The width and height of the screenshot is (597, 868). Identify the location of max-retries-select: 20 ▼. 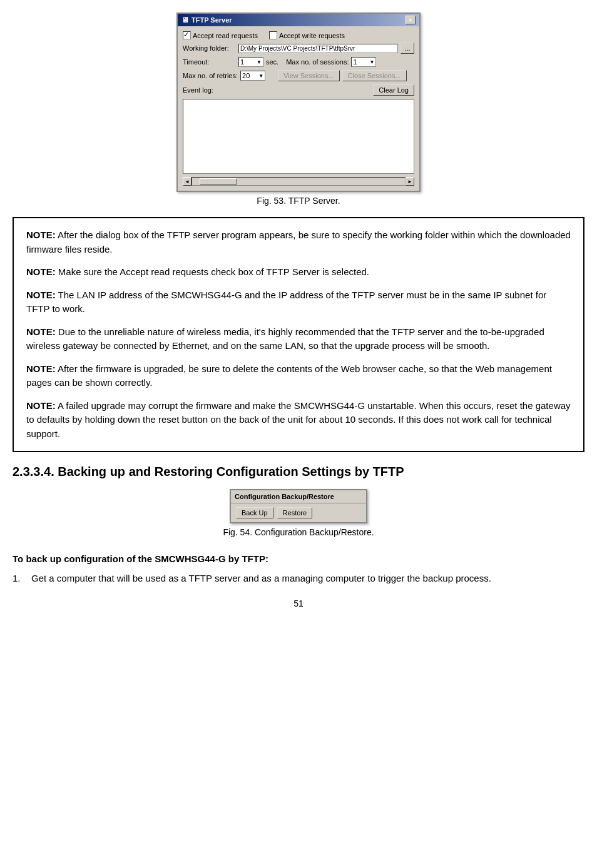
(253, 76).